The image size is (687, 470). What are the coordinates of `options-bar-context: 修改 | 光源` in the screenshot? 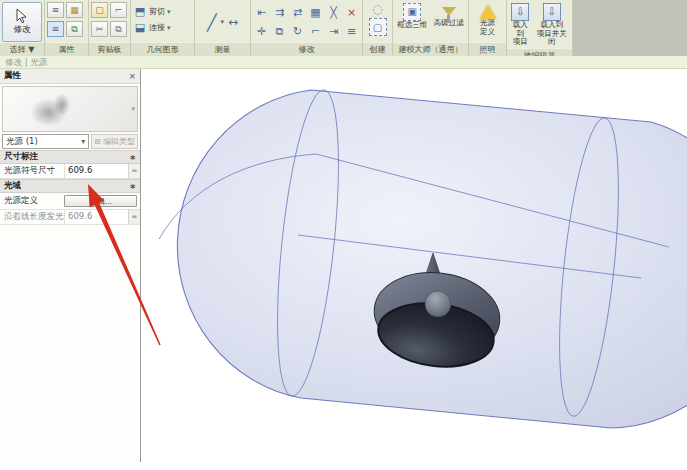 It's located at (26, 62).